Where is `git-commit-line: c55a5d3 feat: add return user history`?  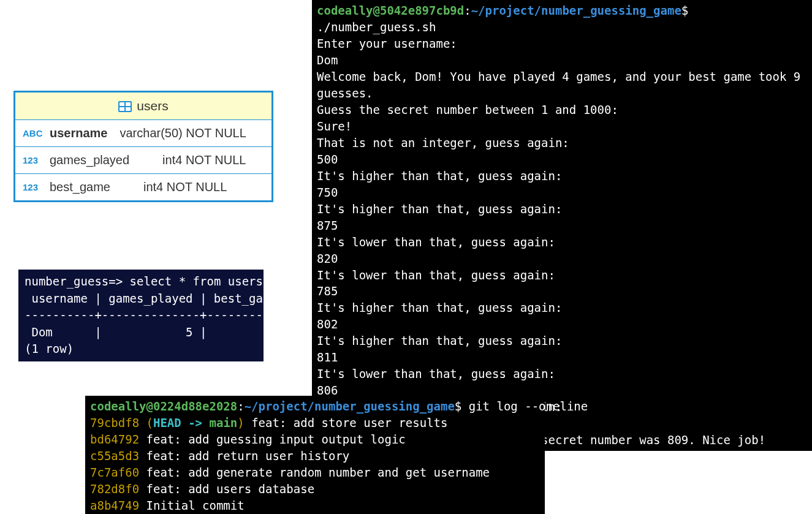
git-commit-line: c55a5d3 feat: add return user history is located at coordinates (219, 456).